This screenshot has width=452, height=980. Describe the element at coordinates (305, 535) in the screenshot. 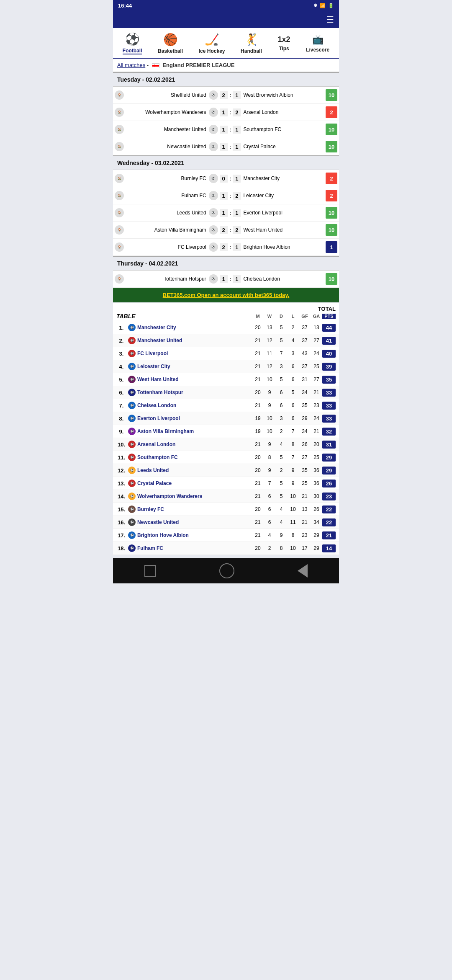

I see `stat-gf: 23` at that location.